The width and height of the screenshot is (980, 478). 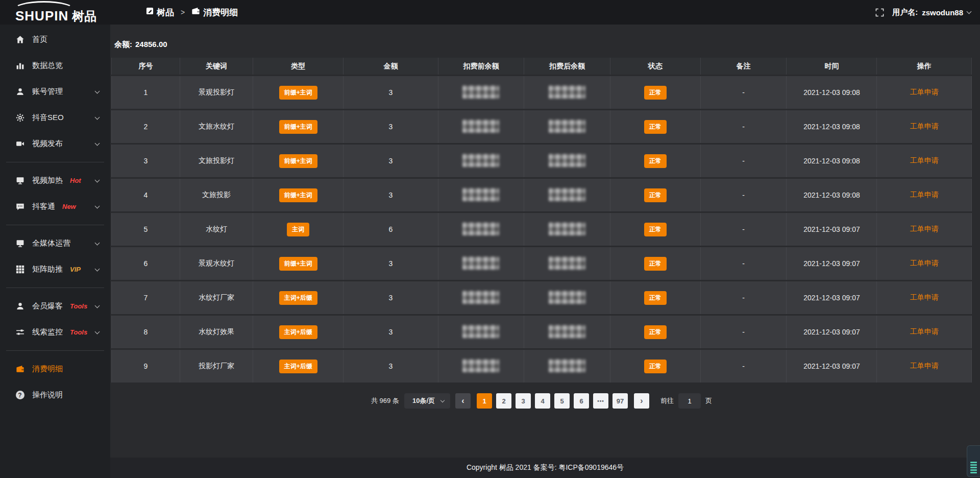 What do you see at coordinates (562, 401) in the screenshot?
I see `page-button-5: 5` at bounding box center [562, 401].